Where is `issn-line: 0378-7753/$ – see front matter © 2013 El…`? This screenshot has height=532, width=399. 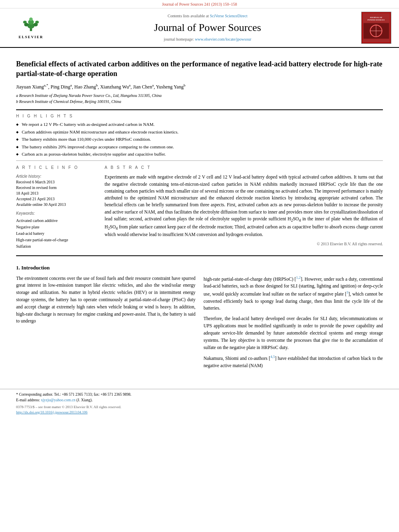 issn-line: 0378-7753/$ – see front matter © 2013 El… is located at coordinates (200, 409).